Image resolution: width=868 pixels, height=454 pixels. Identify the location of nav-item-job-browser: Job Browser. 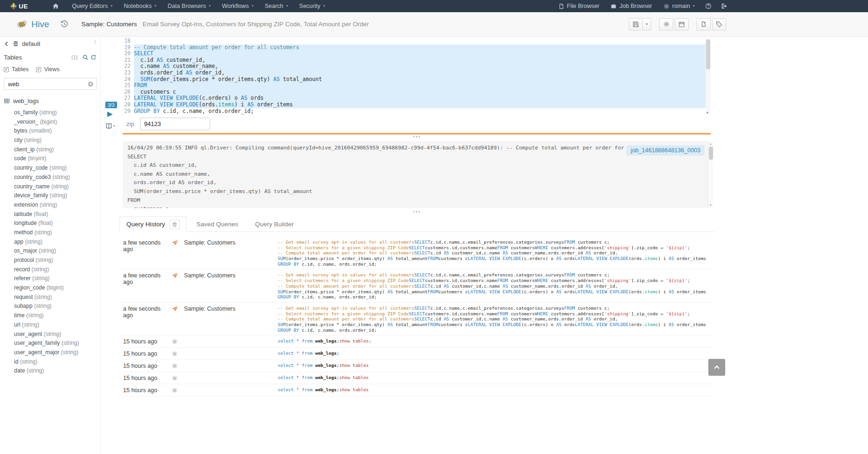
(631, 6).